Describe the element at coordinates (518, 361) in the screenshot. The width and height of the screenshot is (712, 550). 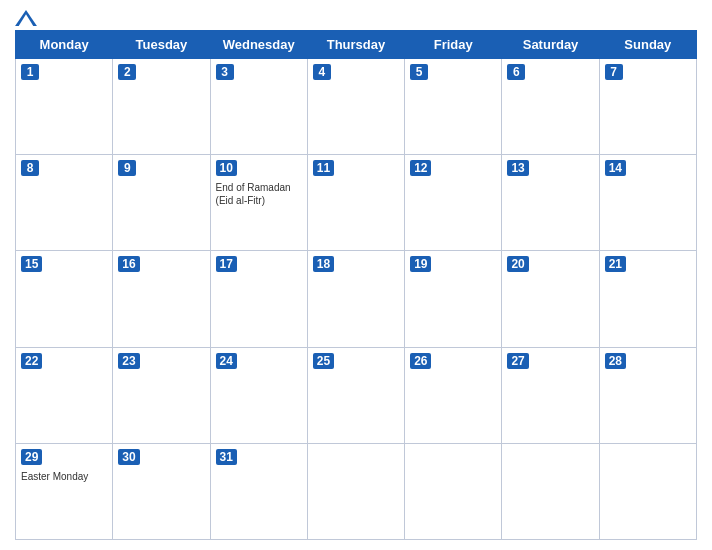
I see `day-number: 27` at that location.